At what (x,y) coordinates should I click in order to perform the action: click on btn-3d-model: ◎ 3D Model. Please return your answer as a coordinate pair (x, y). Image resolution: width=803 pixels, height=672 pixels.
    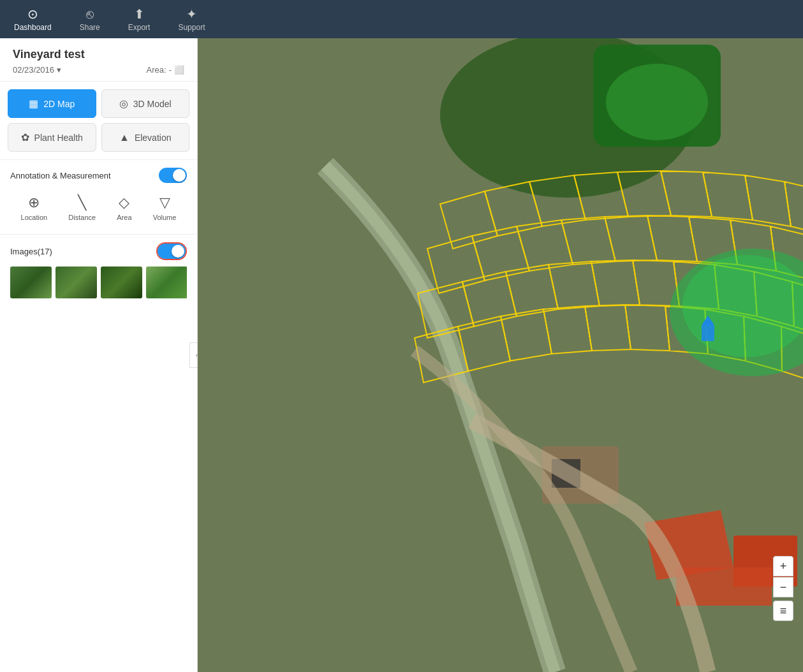
    Looking at the image, I should click on (145, 103).